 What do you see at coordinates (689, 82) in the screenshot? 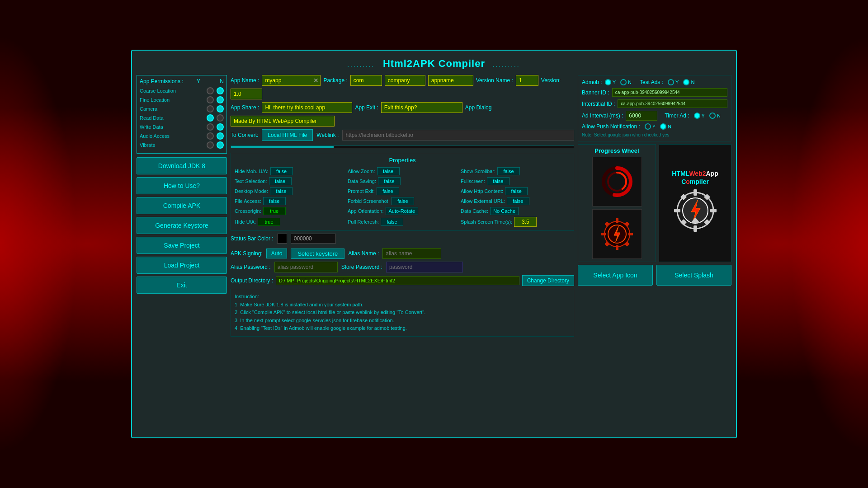
I see `test-ads-n-radio: N` at bounding box center [689, 82].